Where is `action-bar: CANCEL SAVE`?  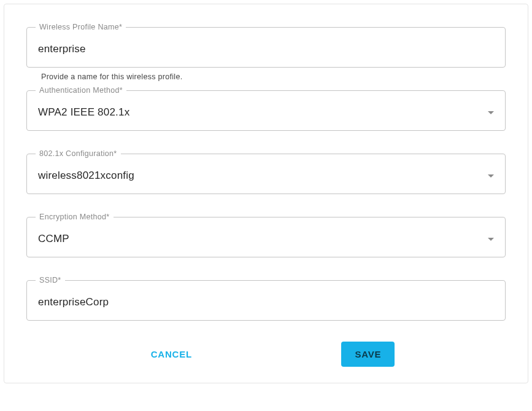 action-bar: CANCEL SAVE is located at coordinates (266, 354).